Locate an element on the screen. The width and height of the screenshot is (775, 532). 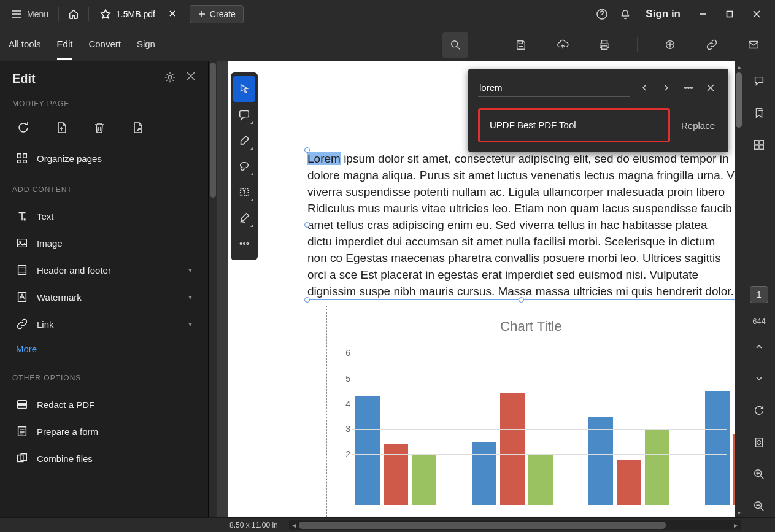
sidebar-close-button is located at coordinates (191, 79).